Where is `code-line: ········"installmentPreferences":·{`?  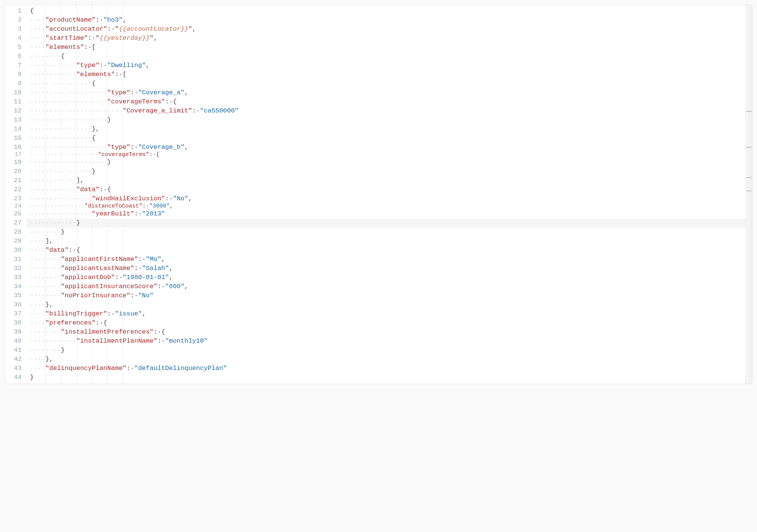 code-line: ········"installmentPreferences":·{ is located at coordinates (386, 332).